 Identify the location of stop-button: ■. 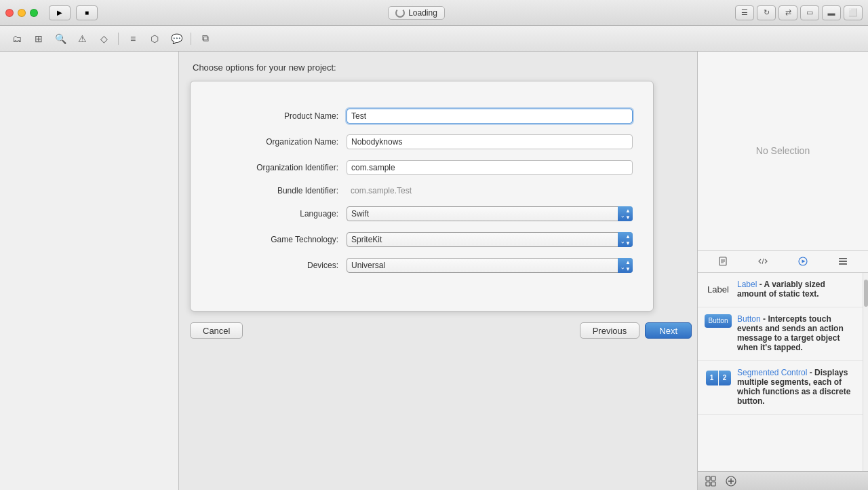
(87, 13).